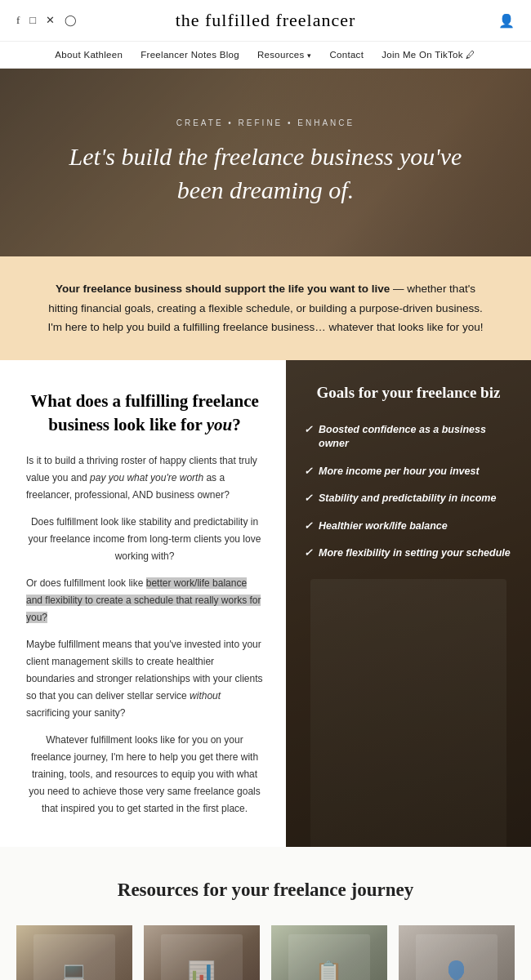 This screenshot has height=980, width=531. What do you see at coordinates (457, 952) in the screenshot?
I see `resource-img-4: 👤` at bounding box center [457, 952].